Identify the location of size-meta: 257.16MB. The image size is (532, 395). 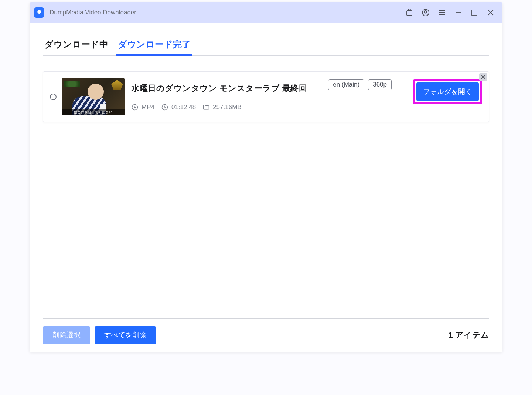
(222, 107).